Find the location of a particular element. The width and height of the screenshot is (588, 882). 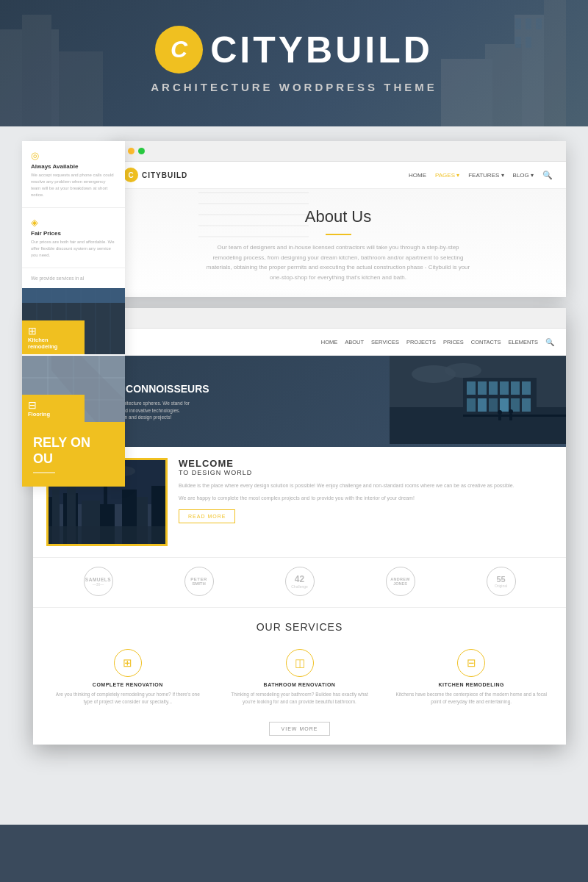

services-text: We provide services in al is located at coordinates (74, 278).